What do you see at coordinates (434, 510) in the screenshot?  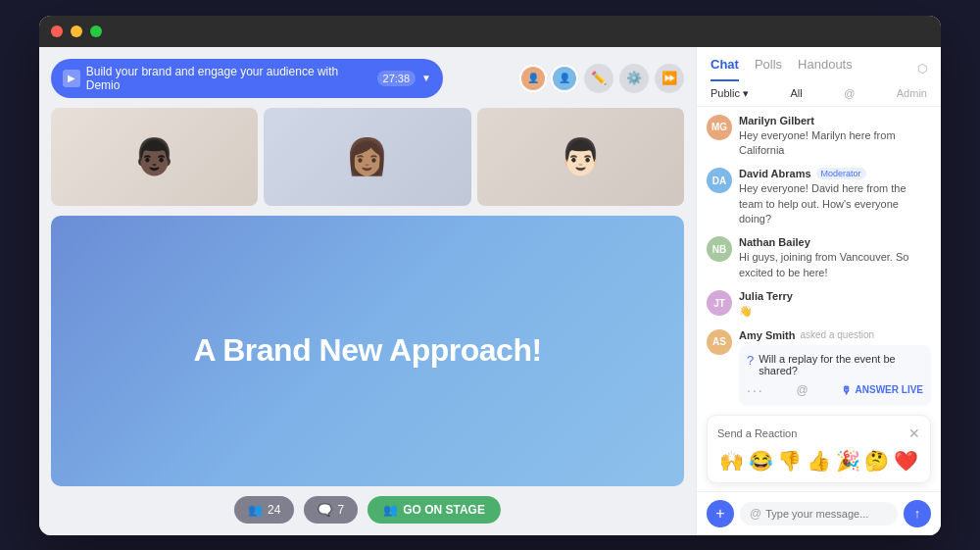 I see `go-on-stage-button: 👥 GO ON STAGE` at bounding box center [434, 510].